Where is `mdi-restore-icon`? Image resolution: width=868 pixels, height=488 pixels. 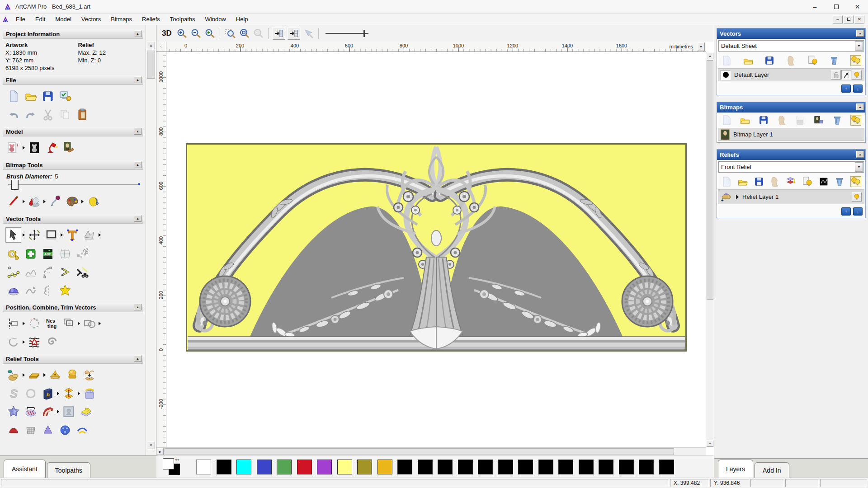 mdi-restore-icon is located at coordinates (849, 19).